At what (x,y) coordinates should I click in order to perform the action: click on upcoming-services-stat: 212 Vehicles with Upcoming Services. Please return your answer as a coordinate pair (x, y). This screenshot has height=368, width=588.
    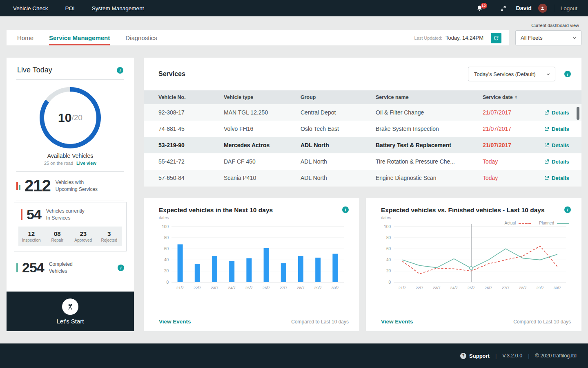
    Looking at the image, I should click on (70, 186).